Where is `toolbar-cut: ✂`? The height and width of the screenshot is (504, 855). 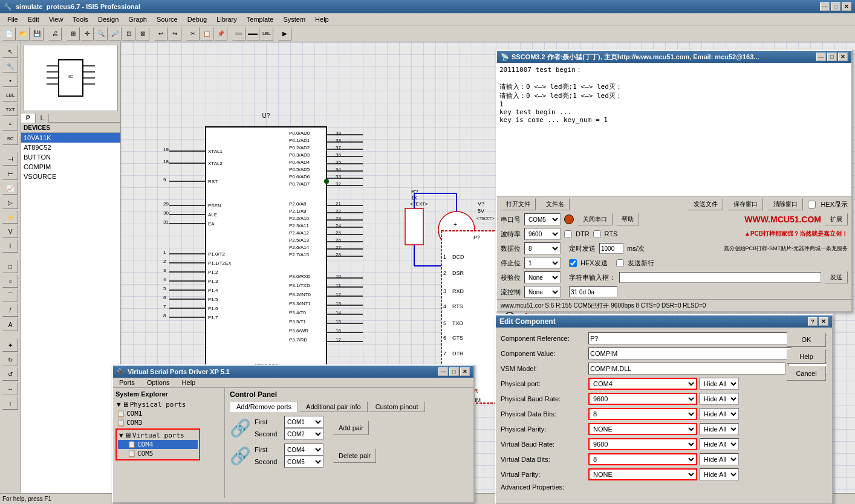
toolbar-cut: ✂ is located at coordinates (193, 34).